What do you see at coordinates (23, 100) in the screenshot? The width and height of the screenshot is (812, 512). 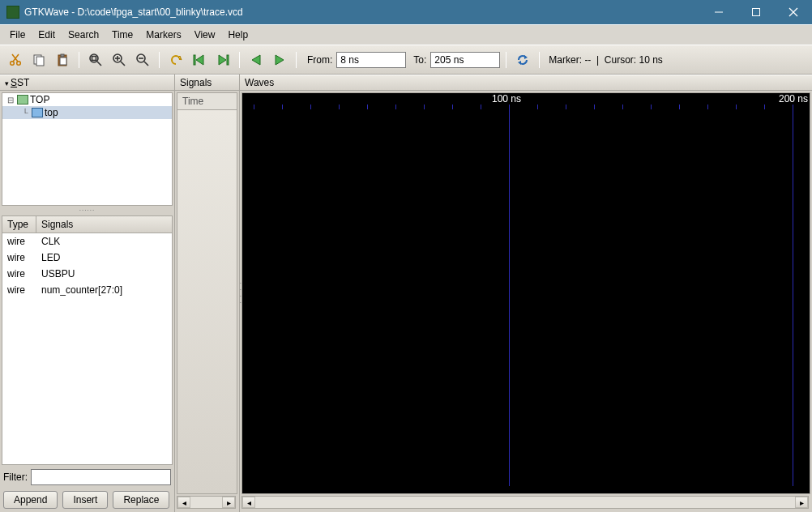 I see `module-icon` at bounding box center [23, 100].